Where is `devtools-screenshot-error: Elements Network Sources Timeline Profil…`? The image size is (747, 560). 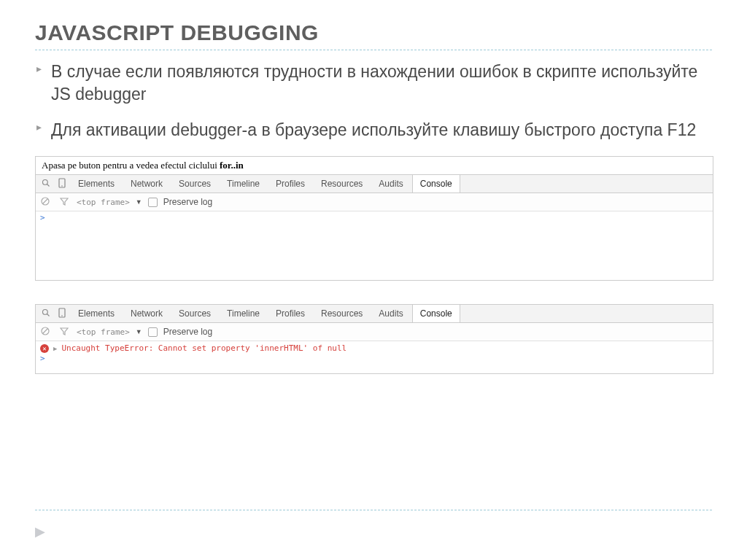 devtools-screenshot-error: Elements Network Sources Timeline Profil… is located at coordinates (374, 339).